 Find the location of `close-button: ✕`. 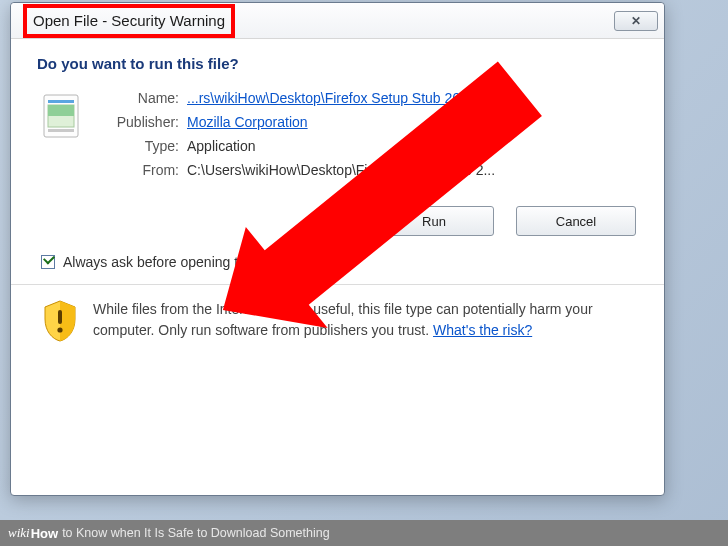

close-button: ✕ is located at coordinates (636, 21).